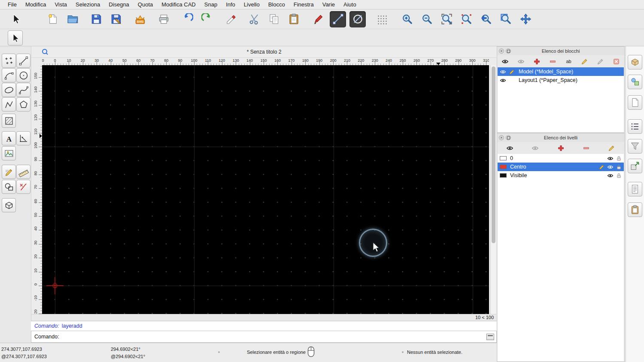 The image size is (644, 362). Describe the element at coordinates (447, 19) in the screenshot. I see `zoom-auto-button` at that location.